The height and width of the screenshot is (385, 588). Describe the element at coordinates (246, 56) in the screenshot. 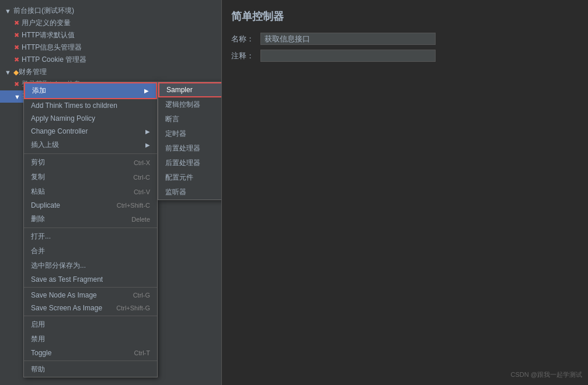

I see `comment-label: 注释：` at that location.